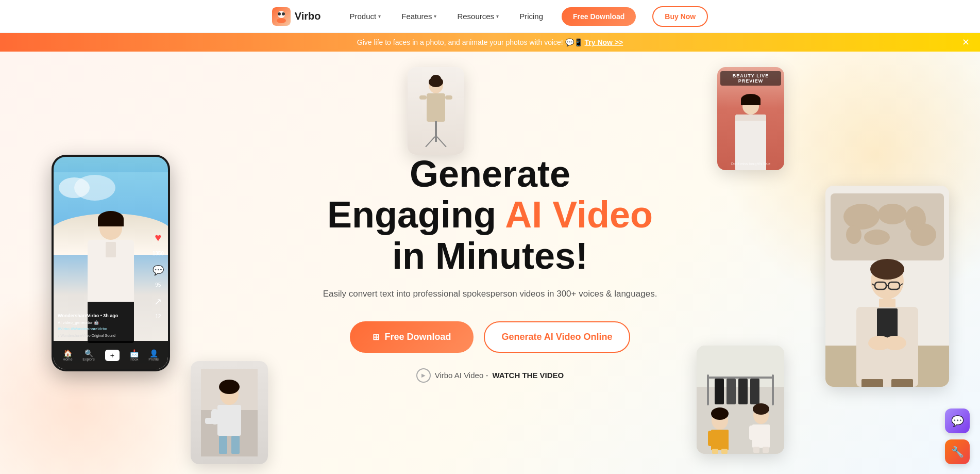 The image size is (980, 474). What do you see at coordinates (491, 337) in the screenshot?
I see `hero-cta-buttons: ⊞ Free Download Generate AI Video Online` at bounding box center [491, 337].